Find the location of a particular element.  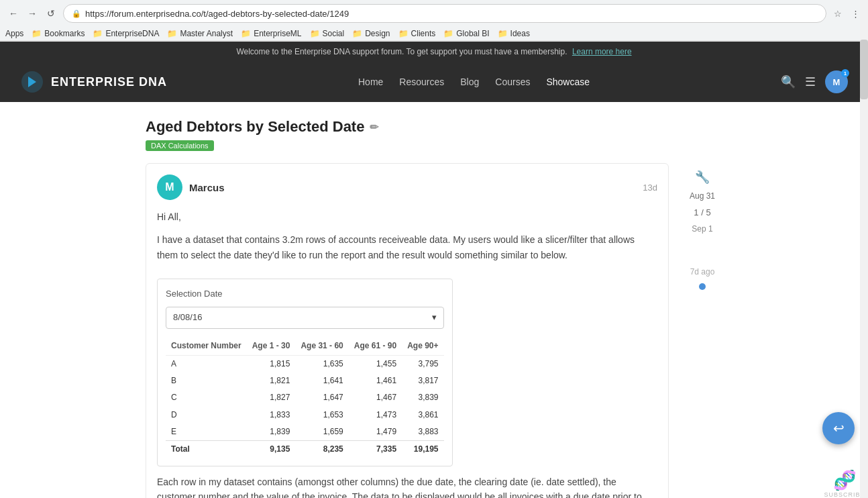

site-logo: ENTERPRISE DNA is located at coordinates (94, 82).